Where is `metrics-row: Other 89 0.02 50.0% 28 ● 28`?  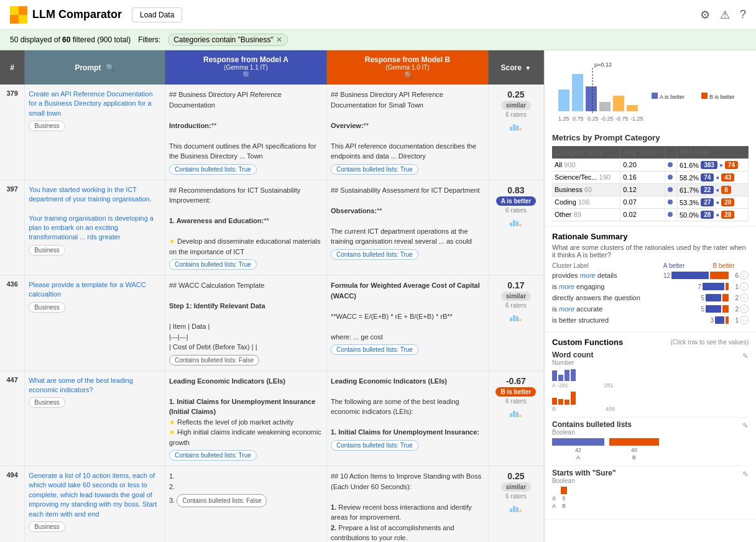 metrics-row: Other 89 0.02 50.0% 28 ● 28 is located at coordinates (650, 215).